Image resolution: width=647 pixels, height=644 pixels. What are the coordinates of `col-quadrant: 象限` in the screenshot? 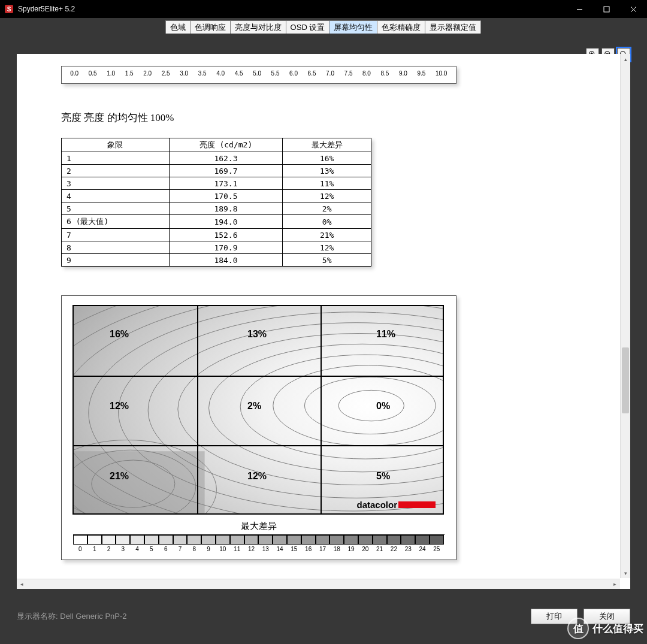 It's located at (116, 145).